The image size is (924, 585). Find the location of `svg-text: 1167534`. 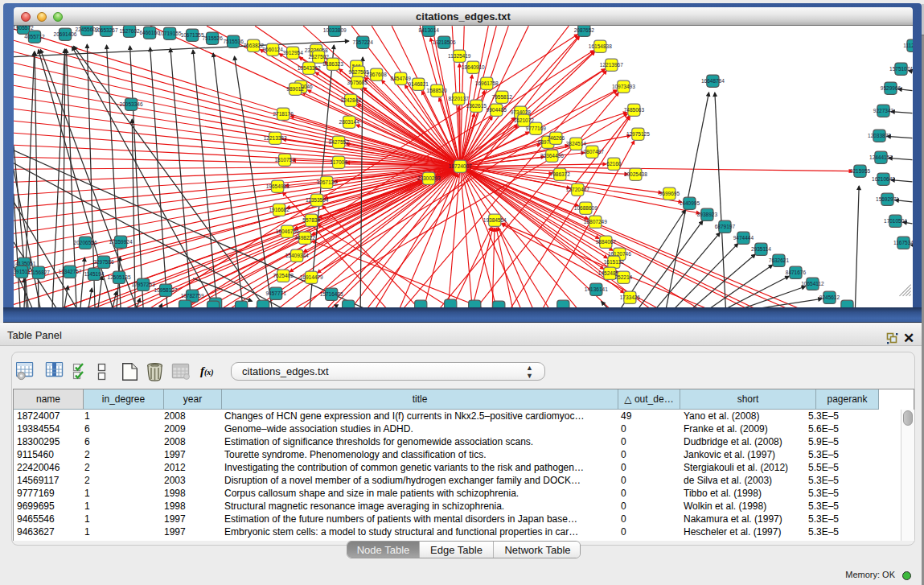

svg-text: 1167534 is located at coordinates (903, 243).